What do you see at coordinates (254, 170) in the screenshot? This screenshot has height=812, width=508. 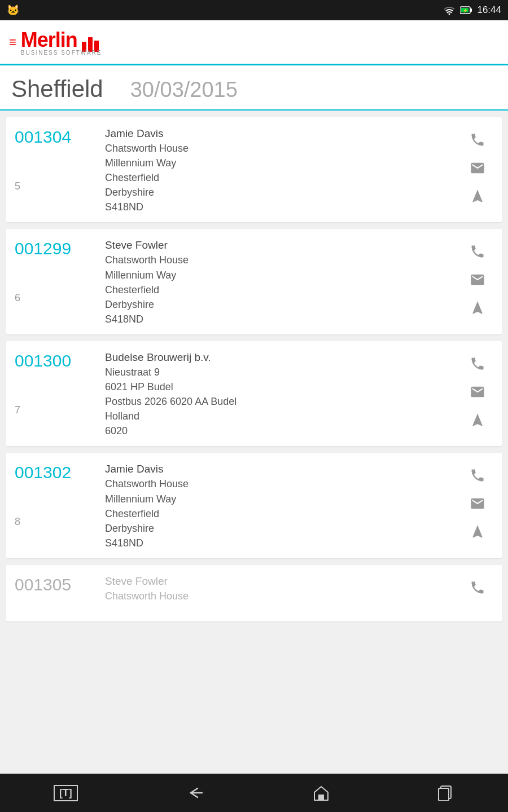 I see `list-item: 001304 5 Jamie Davis Chatsworth HouseMil…` at bounding box center [254, 170].